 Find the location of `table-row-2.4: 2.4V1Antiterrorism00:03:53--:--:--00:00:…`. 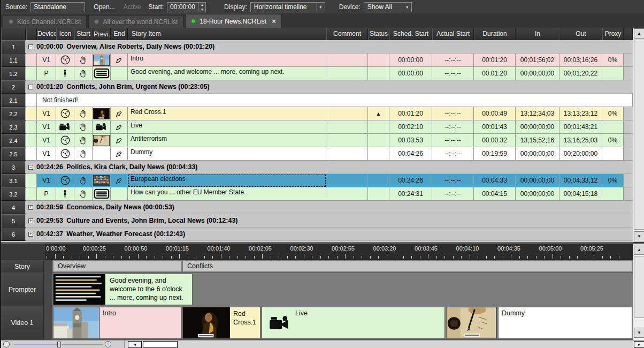

table-row-2.4: 2.4V1Antiterrorism00:03:53--:--:--00:00:… is located at coordinates (317, 140).